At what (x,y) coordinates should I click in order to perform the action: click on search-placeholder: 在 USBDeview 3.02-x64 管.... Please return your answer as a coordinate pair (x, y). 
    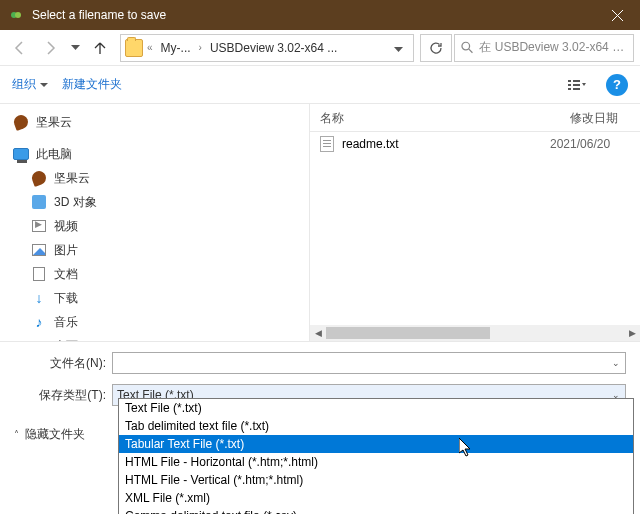
    Looking at the image, I should click on (553, 48).